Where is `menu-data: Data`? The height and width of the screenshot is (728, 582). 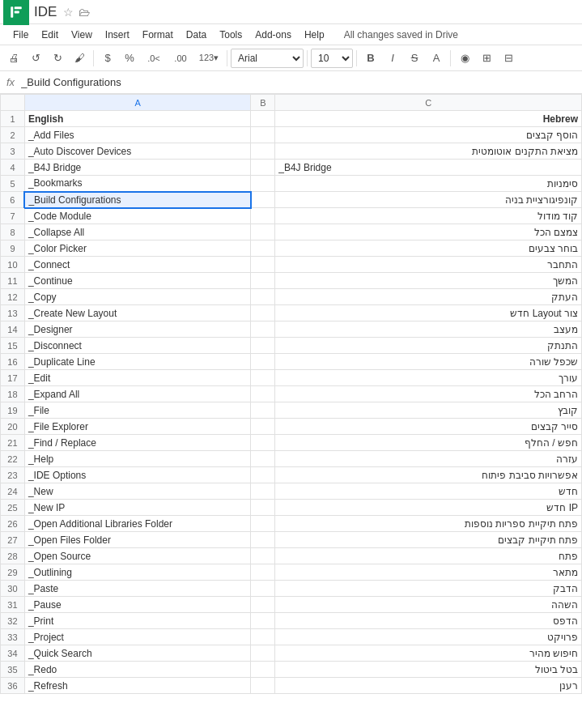 menu-data: Data is located at coordinates (196, 35).